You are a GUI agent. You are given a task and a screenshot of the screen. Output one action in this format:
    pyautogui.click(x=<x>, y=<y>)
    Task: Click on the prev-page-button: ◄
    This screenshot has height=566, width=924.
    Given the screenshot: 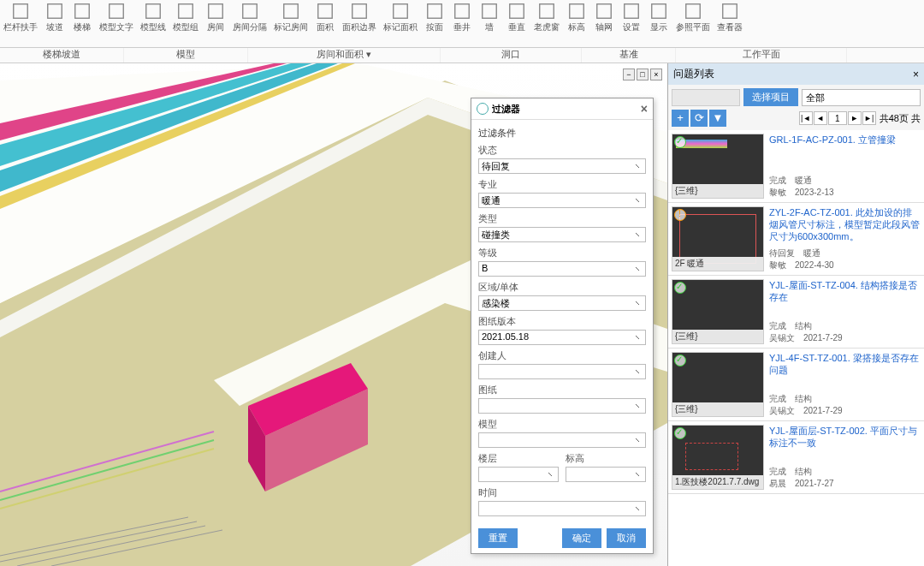 What is the action you would take?
    pyautogui.click(x=820, y=118)
    